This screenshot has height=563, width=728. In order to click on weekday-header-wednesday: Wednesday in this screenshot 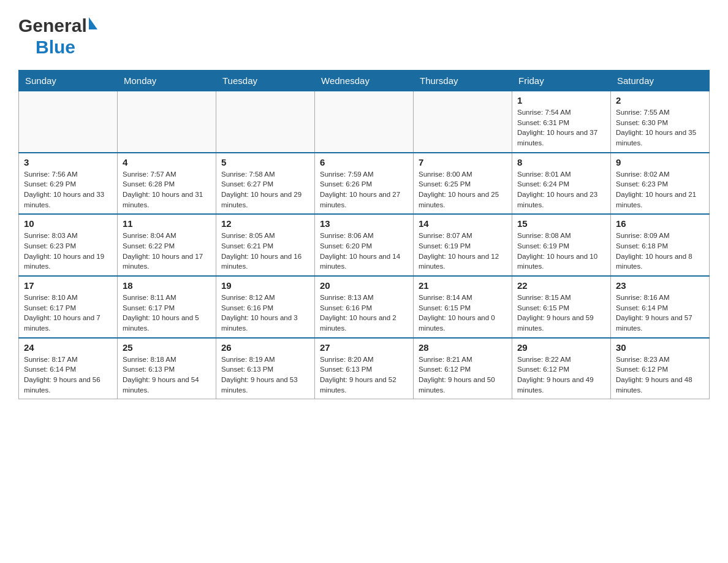, I will do `click(364, 81)`.